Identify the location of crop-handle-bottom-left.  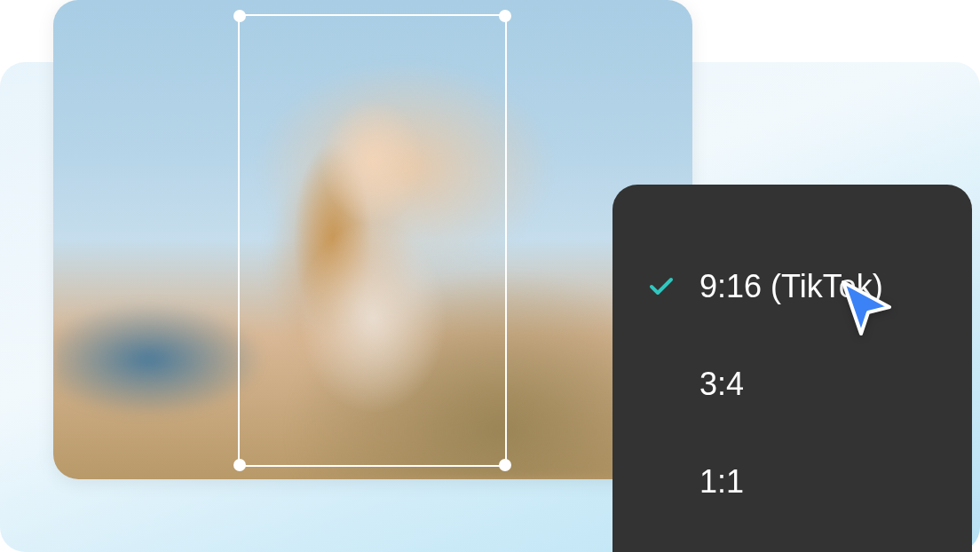
(240, 465).